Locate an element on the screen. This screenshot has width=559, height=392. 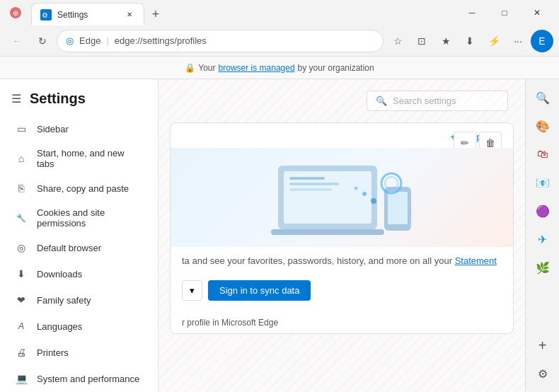
window-icon: ⊕ is located at coordinates (16, 13).